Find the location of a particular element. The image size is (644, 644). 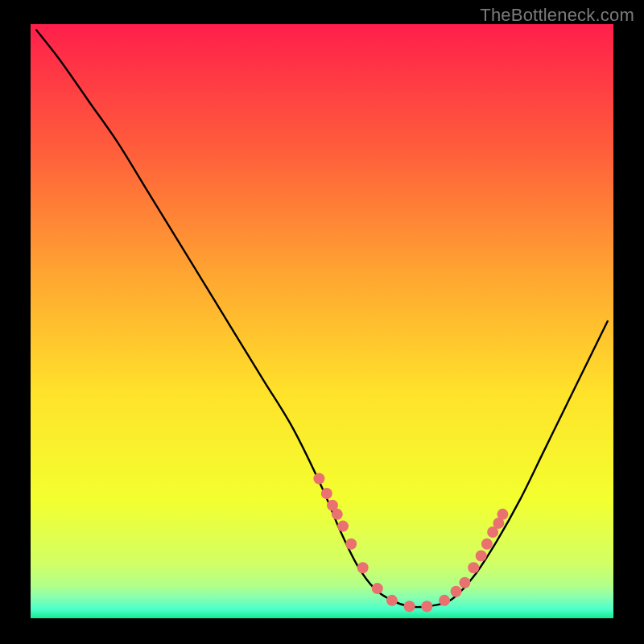

watermark-text: TheBottleneck.com is located at coordinates (557, 15).